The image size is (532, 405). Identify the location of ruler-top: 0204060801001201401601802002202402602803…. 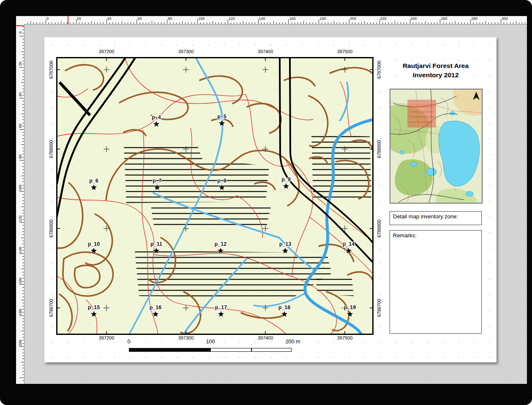
(276, 20).